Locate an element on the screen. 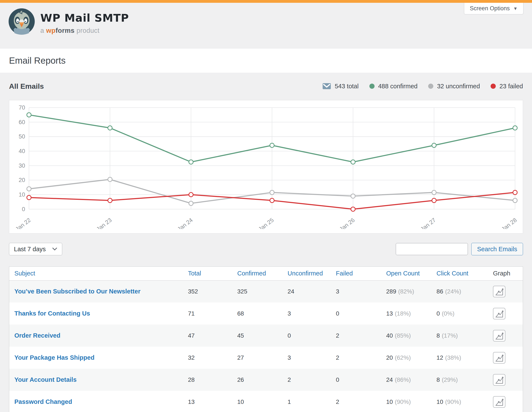  legend-item-total: 543 total is located at coordinates (341, 86).